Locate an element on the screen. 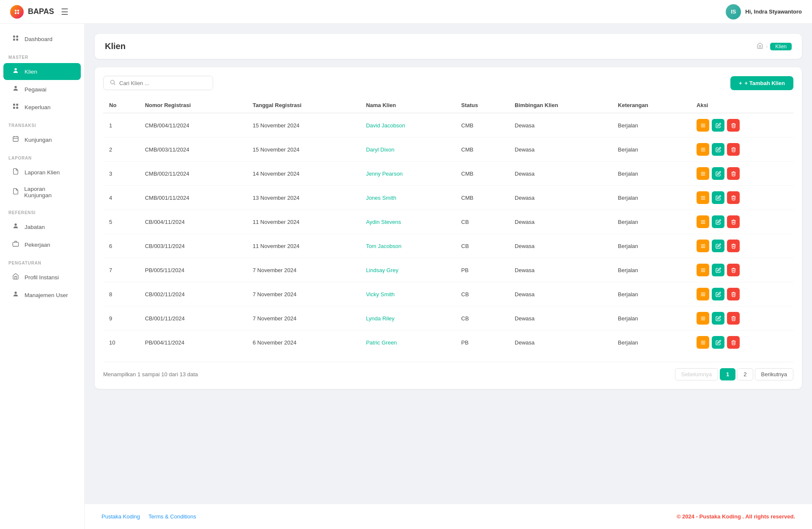 Image resolution: width=812 pixels, height=529 pixels. table-toolbar: + + Tambah Klien is located at coordinates (448, 83).